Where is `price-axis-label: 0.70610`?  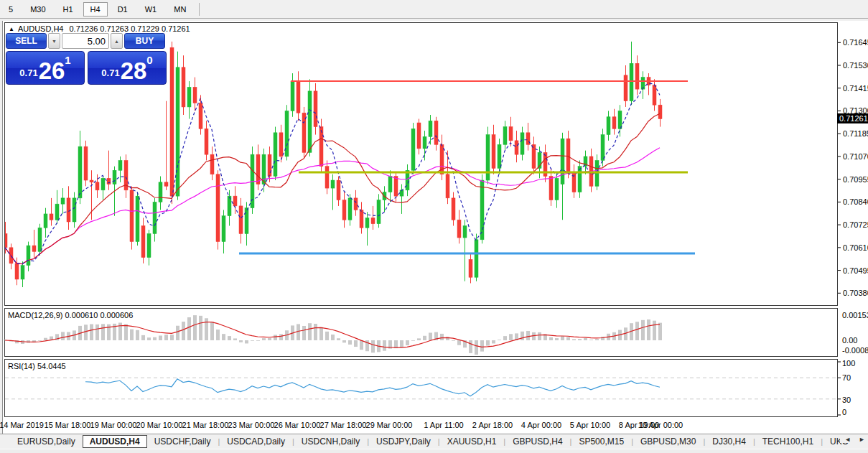 price-axis-label: 0.70610 is located at coordinates (856, 248).